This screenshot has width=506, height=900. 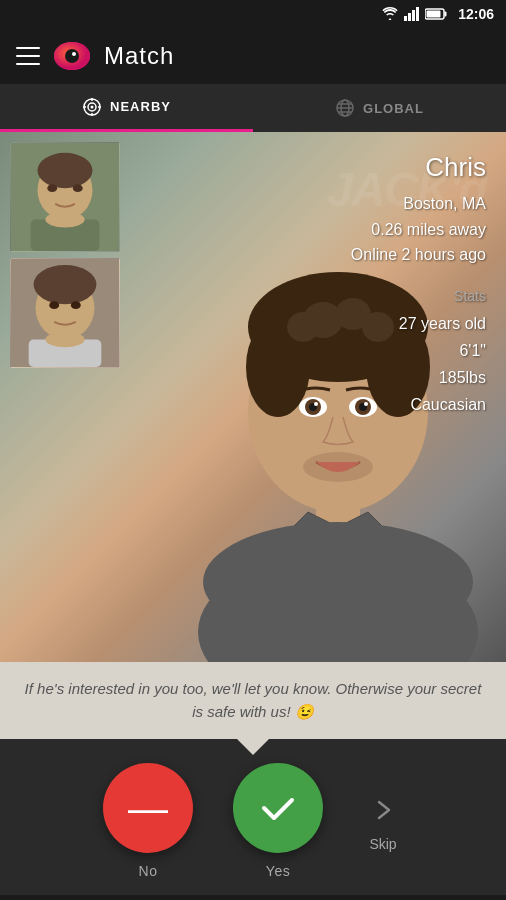 I want to click on profile-info: Chris Boston, MA 0.26 miles away Online …, so click(x=418, y=286).